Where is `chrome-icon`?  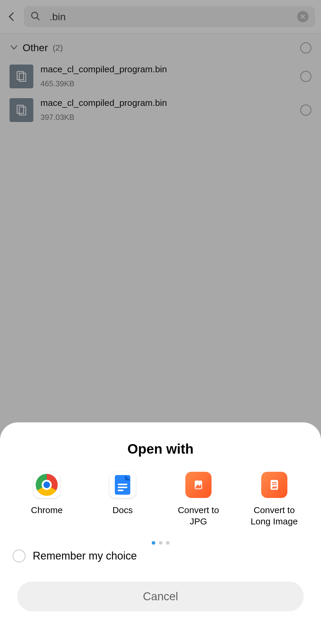
chrome-icon is located at coordinates (47, 485).